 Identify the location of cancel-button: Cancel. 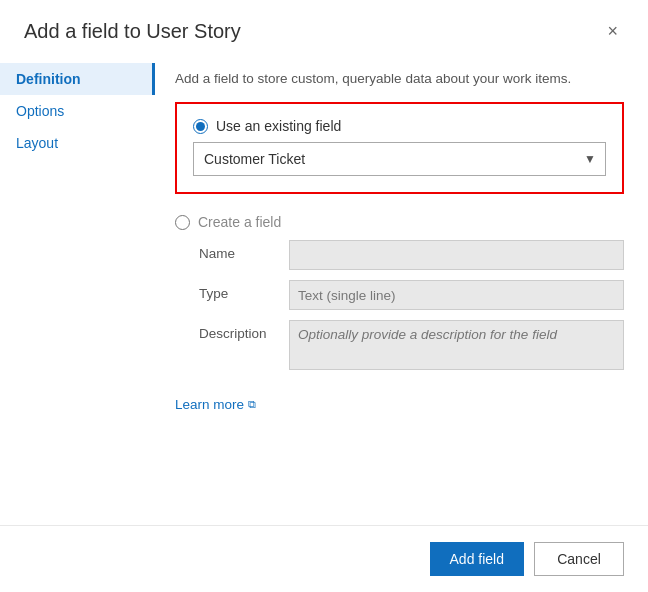
(579, 559).